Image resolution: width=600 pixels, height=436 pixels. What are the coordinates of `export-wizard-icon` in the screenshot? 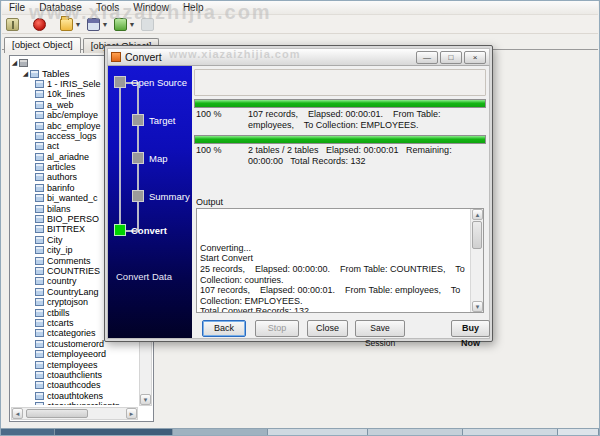 It's located at (94, 24).